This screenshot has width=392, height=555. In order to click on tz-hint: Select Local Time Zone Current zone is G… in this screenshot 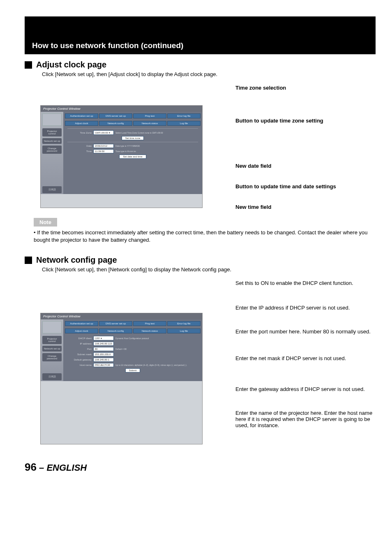, I will do `click(156, 133)`.